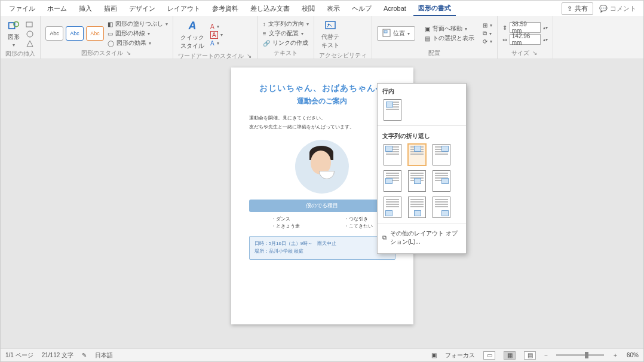 The width and height of the screenshot is (644, 362). Describe the element at coordinates (286, 226) in the screenshot. I see `col1b: ・ときょう走` at that location.